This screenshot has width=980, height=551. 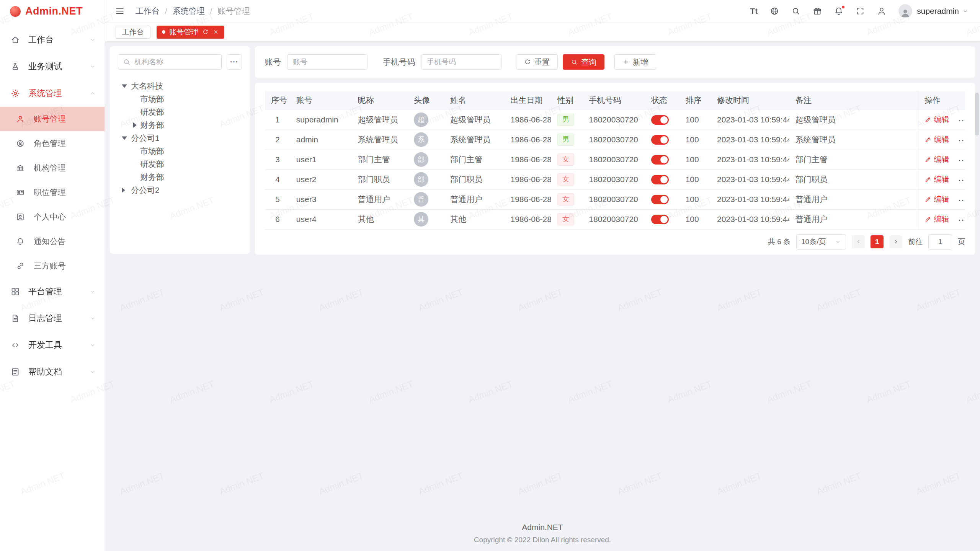 What do you see at coordinates (858, 242) in the screenshot?
I see `prev-page-button` at bounding box center [858, 242].